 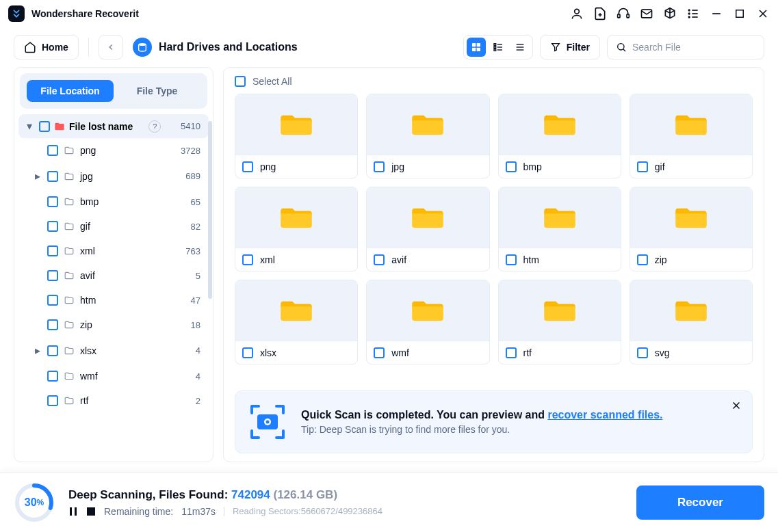 What do you see at coordinates (190, 150) in the screenshot?
I see `tree-item-count: 3728` at bounding box center [190, 150].